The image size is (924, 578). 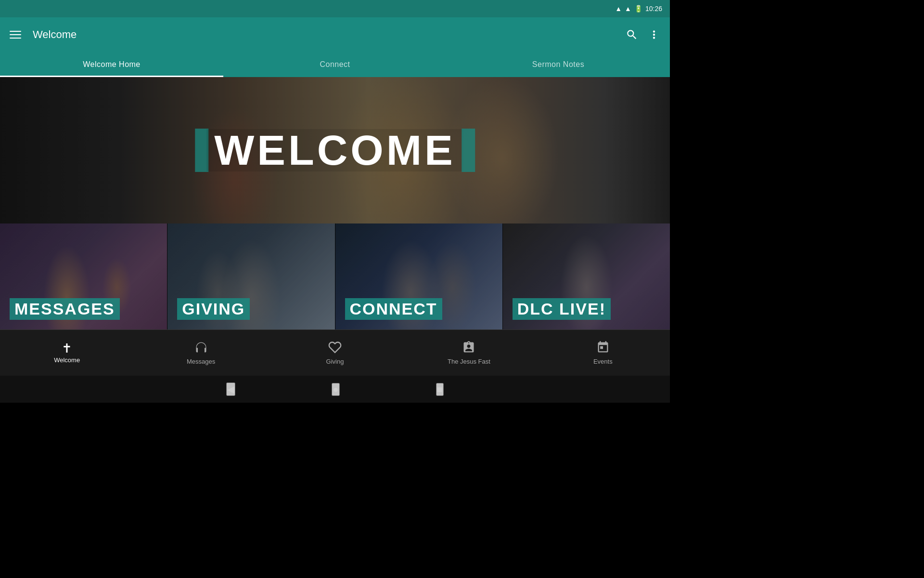 I want to click on card-giving-label: GIVING, so click(x=214, y=309).